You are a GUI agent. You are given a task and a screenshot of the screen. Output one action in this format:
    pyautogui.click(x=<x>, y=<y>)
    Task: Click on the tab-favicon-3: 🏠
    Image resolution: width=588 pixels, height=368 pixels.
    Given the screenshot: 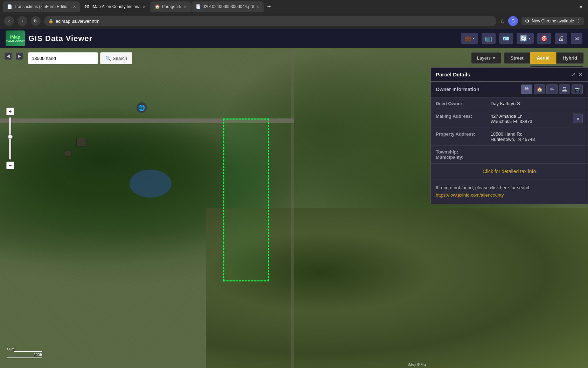 What is the action you would take?
    pyautogui.click(x=157, y=7)
    